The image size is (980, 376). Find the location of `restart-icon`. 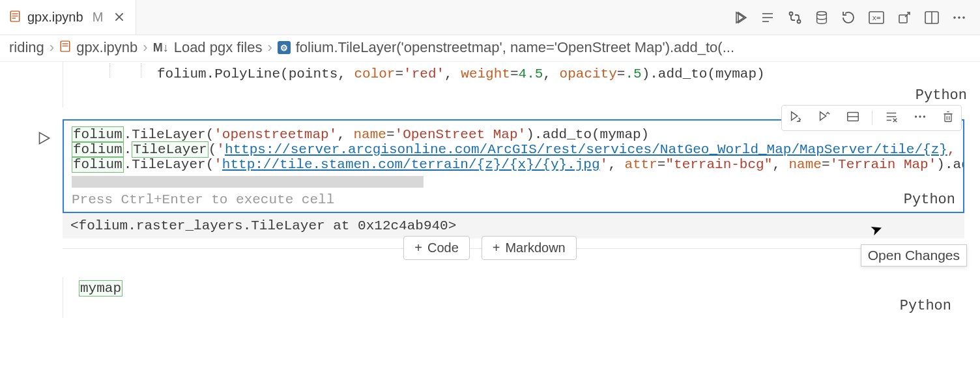

restart-icon is located at coordinates (848, 18).